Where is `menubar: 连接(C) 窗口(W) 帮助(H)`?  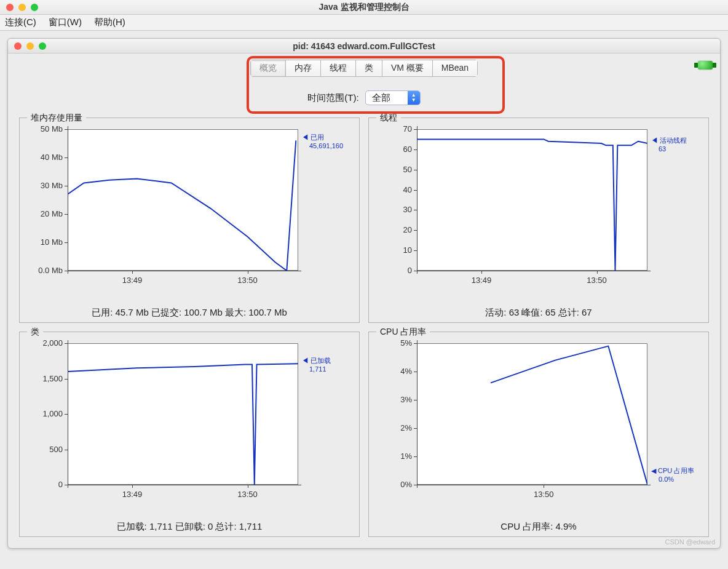
menubar: 连接(C) 窗口(W) 帮助(H) is located at coordinates (364, 23).